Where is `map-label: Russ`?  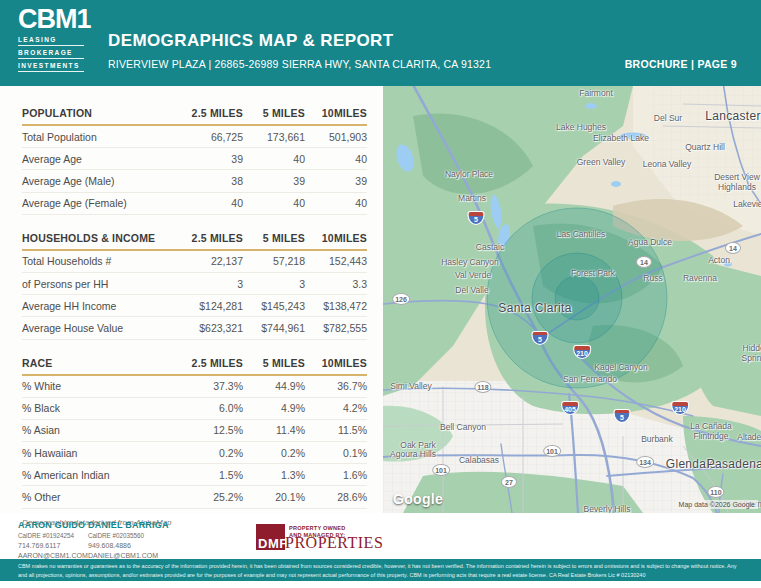 map-label: Russ is located at coordinates (652, 279).